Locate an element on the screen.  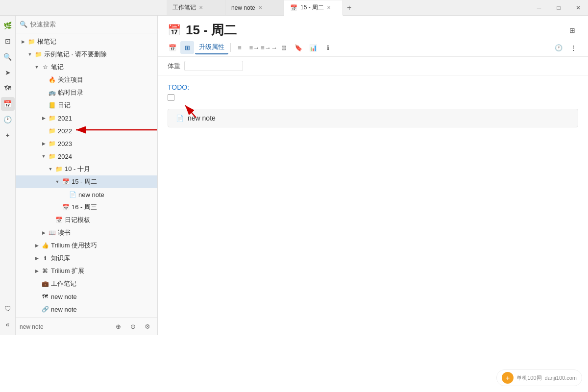
sidebar-item-diary: 📒 日记 is located at coordinates (86, 105).